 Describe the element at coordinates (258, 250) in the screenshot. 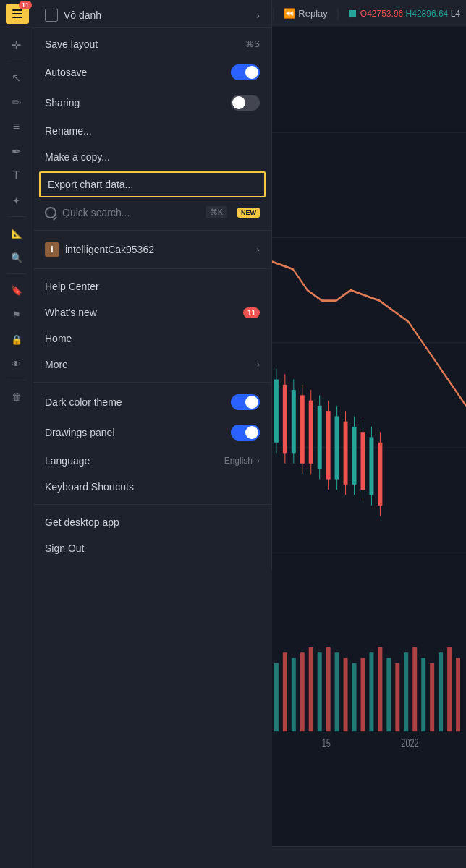

I see `user-arrow: ›` at that location.